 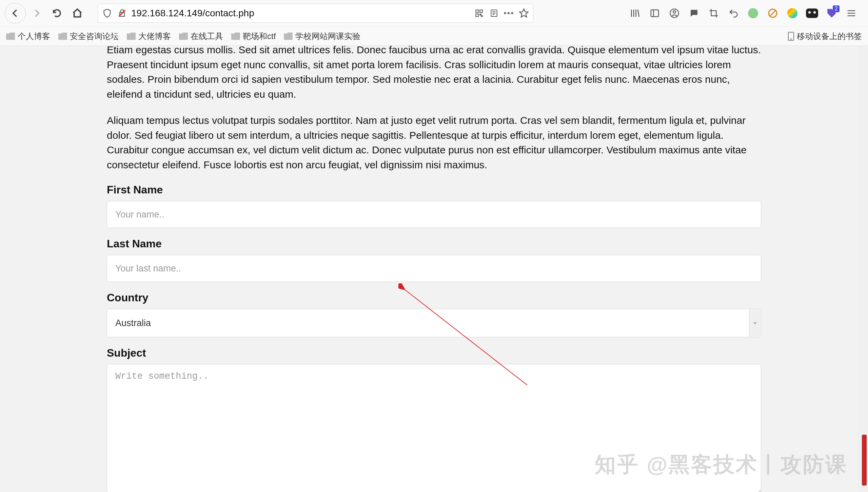 What do you see at coordinates (755, 323) in the screenshot?
I see `select-chevron-icon` at bounding box center [755, 323].